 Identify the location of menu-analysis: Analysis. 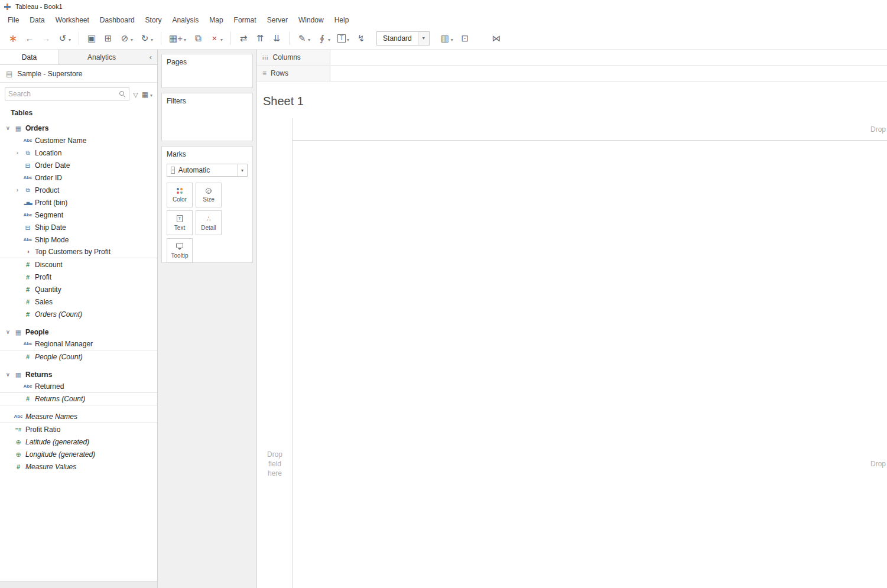
(186, 20).